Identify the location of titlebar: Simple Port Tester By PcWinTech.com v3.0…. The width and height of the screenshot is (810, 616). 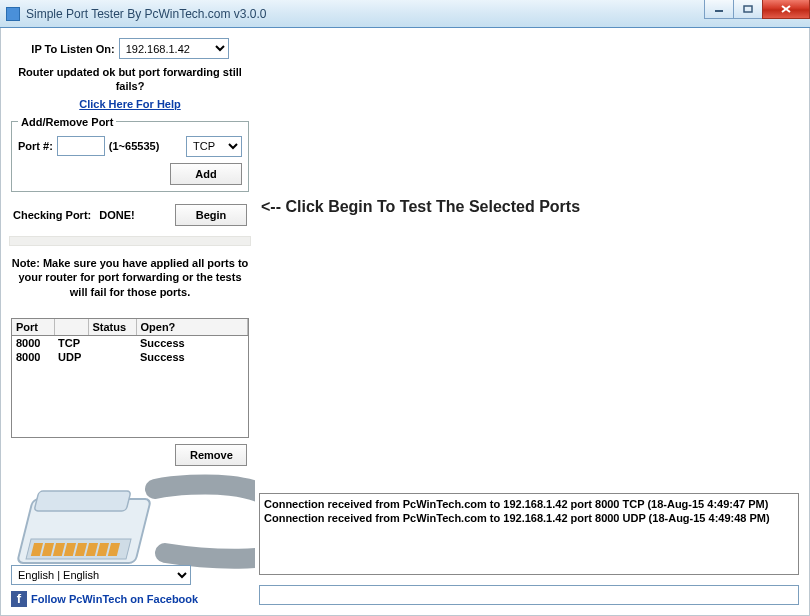
(405, 14).